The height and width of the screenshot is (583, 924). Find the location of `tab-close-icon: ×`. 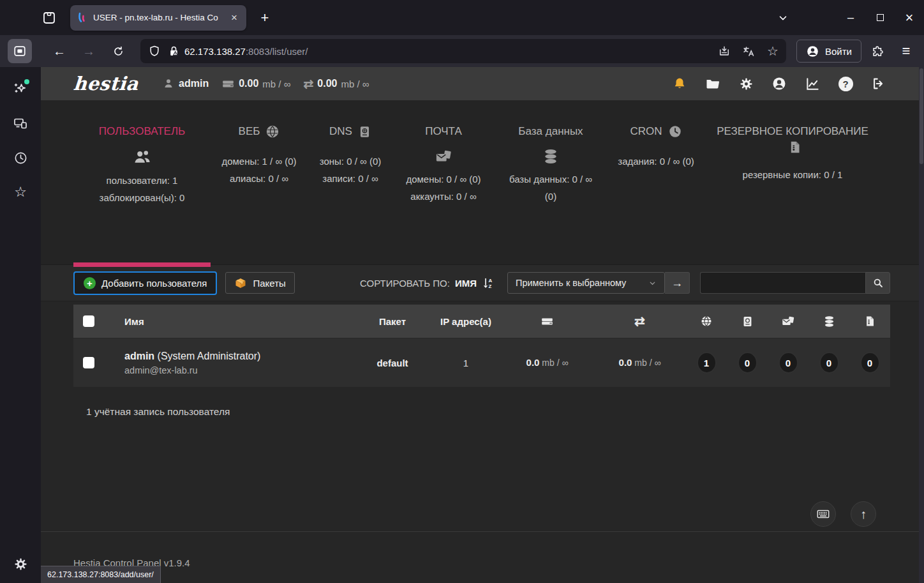

tab-close-icon: × is located at coordinates (234, 18).